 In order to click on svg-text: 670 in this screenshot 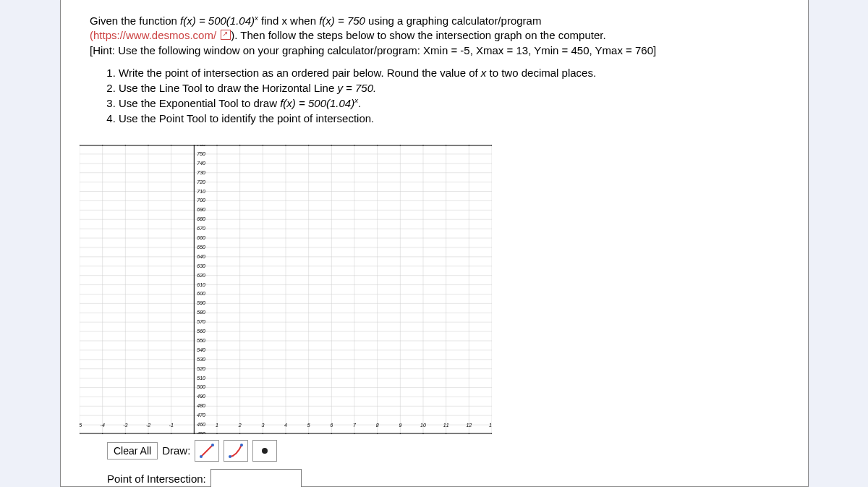, I will do `click(201, 229)`.